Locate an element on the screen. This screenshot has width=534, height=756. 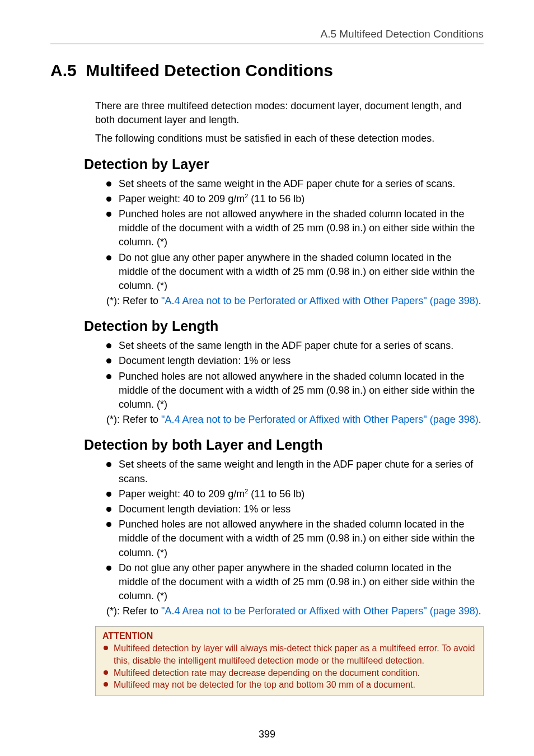
intro-paragraph-1: There are three multifeed detection mode… is located at coordinates (289, 113).